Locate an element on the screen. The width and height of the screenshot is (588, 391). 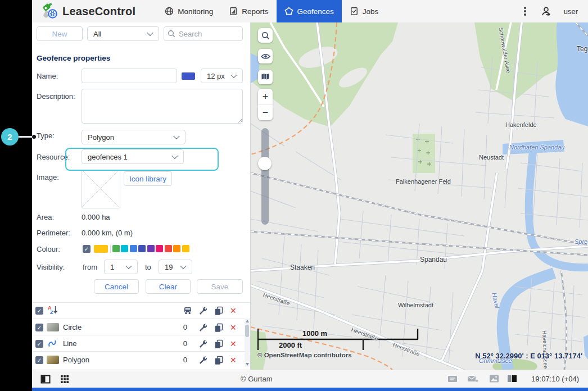
map-label-spandau: Spandau is located at coordinates (433, 260).